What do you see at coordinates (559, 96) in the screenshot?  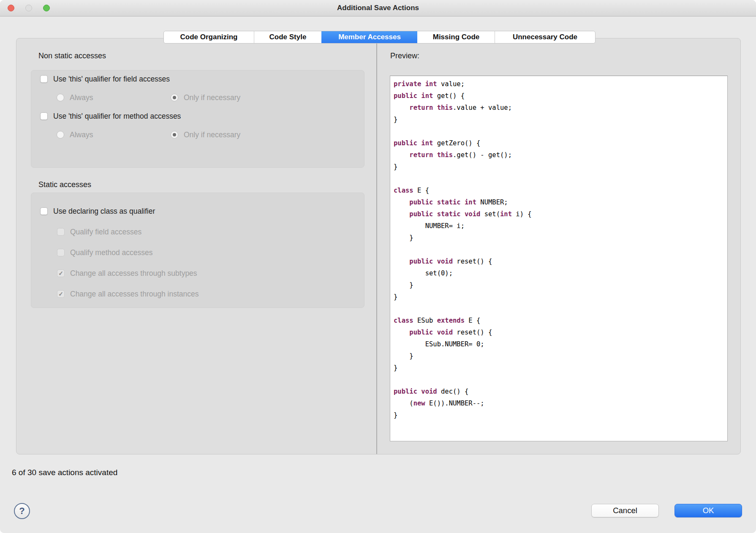 I see `code-line: public int get() {` at bounding box center [559, 96].